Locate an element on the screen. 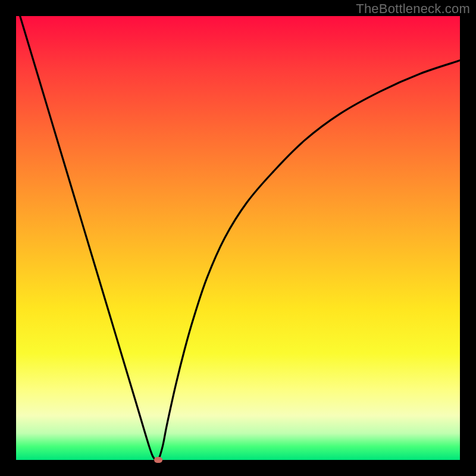 This screenshot has height=476, width=476. watermark-text: TheBottleneck.com is located at coordinates (413, 9).